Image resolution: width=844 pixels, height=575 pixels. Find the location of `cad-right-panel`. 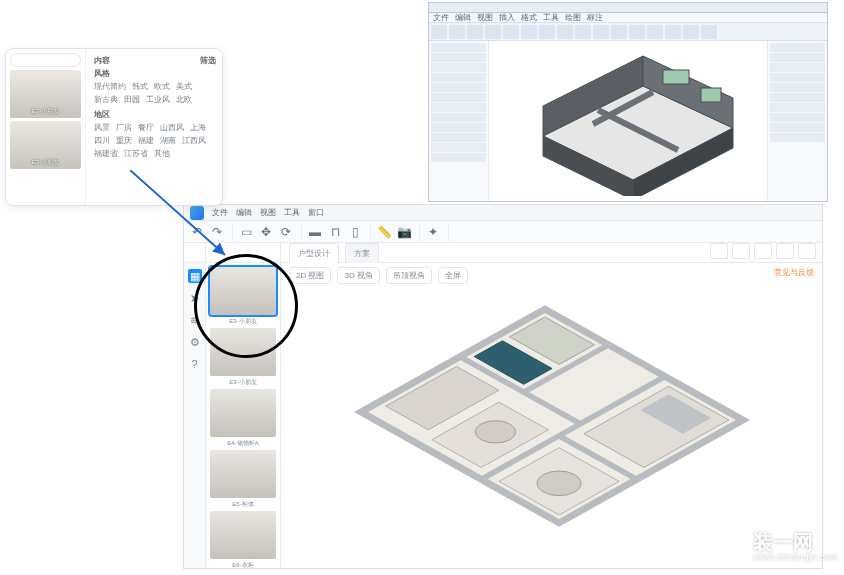

cad-right-panel is located at coordinates (797, 121).